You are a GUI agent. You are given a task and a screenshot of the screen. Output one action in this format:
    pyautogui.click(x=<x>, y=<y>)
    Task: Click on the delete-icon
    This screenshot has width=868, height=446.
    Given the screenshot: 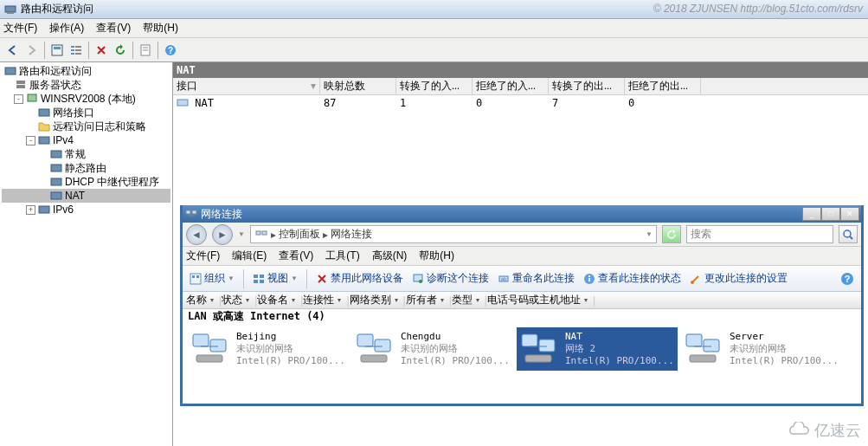 What is the action you would take?
    pyautogui.click(x=101, y=50)
    